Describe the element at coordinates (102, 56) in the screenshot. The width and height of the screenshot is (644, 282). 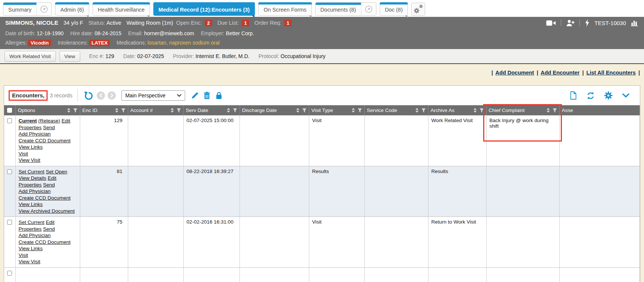
I see `enc-number: Enc #: 129` at that location.